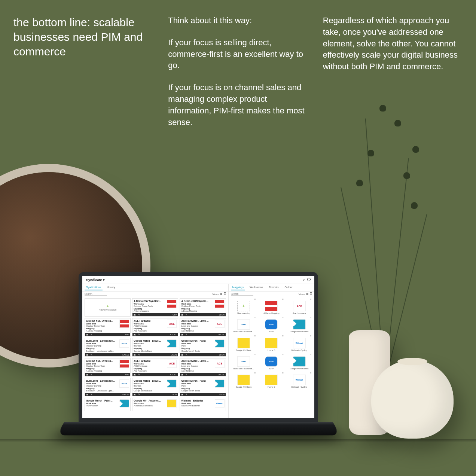  I want to click on syndication-grid: + New syndication A Demo CSV Syndicat...…, so click(155, 355).